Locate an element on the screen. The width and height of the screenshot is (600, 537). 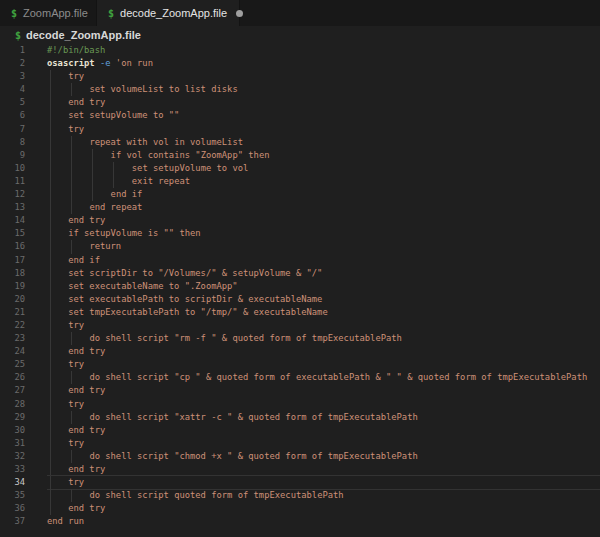
code-line: 20set executablePath to scriptDir & exec… is located at coordinates (300, 300).